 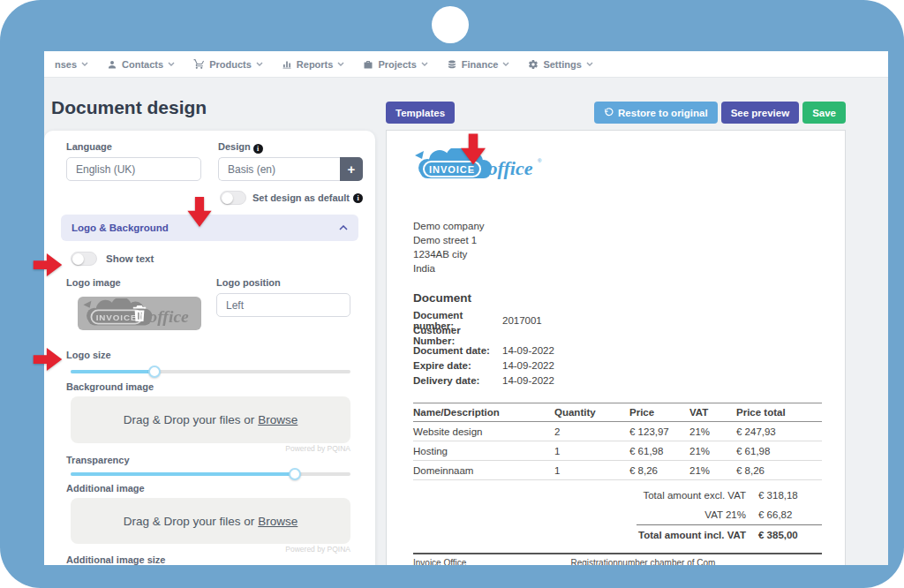 What do you see at coordinates (448, 268) in the screenshot?
I see `address-line: India` at bounding box center [448, 268].